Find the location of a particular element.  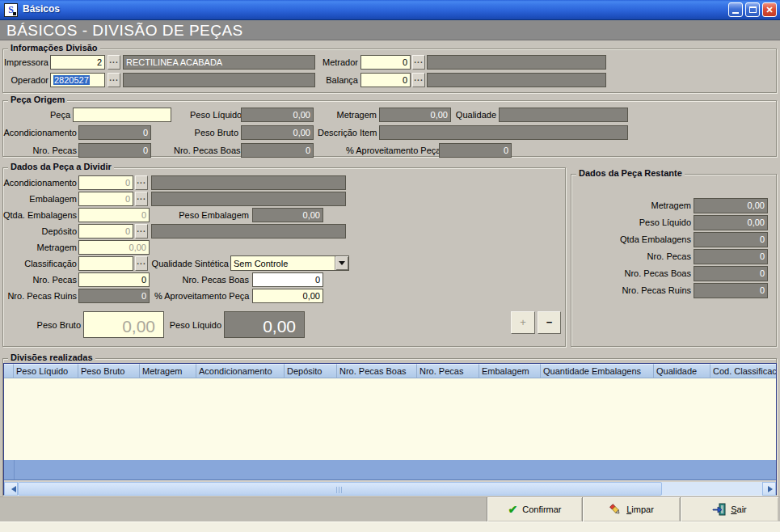

balanca-label: Balança is located at coordinates (334, 80).